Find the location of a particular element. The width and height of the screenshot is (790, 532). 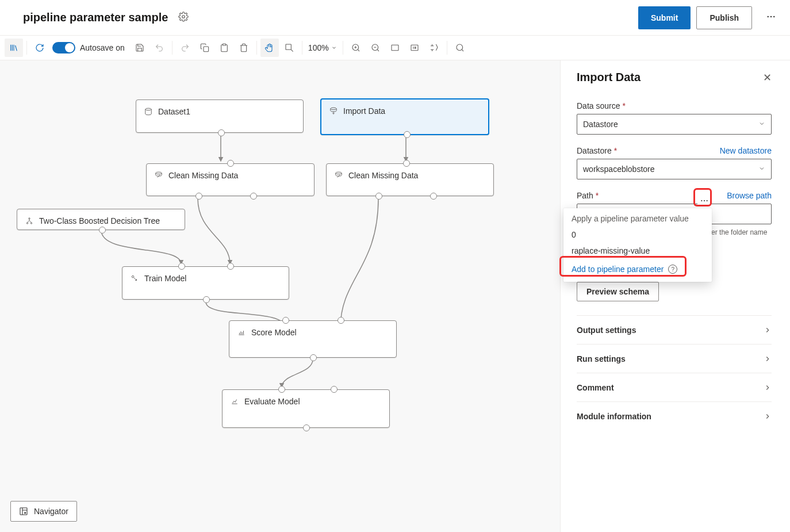

section-comment: Comment is located at coordinates (674, 388).